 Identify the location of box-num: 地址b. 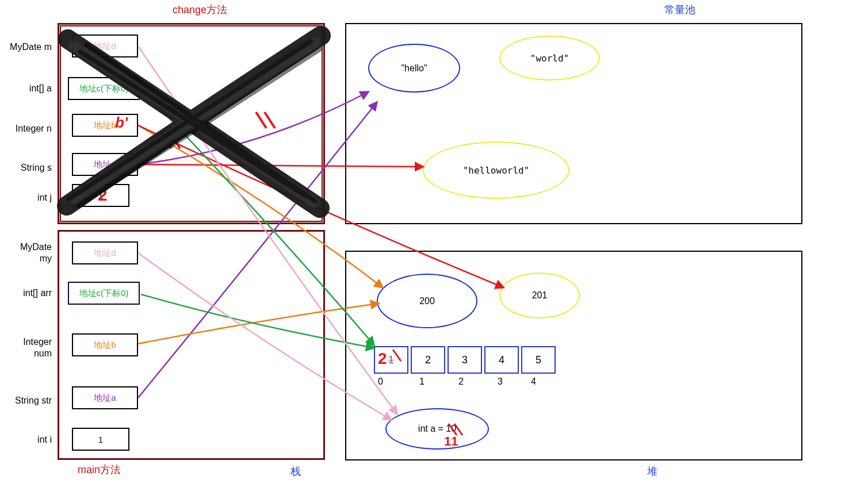
(105, 345).